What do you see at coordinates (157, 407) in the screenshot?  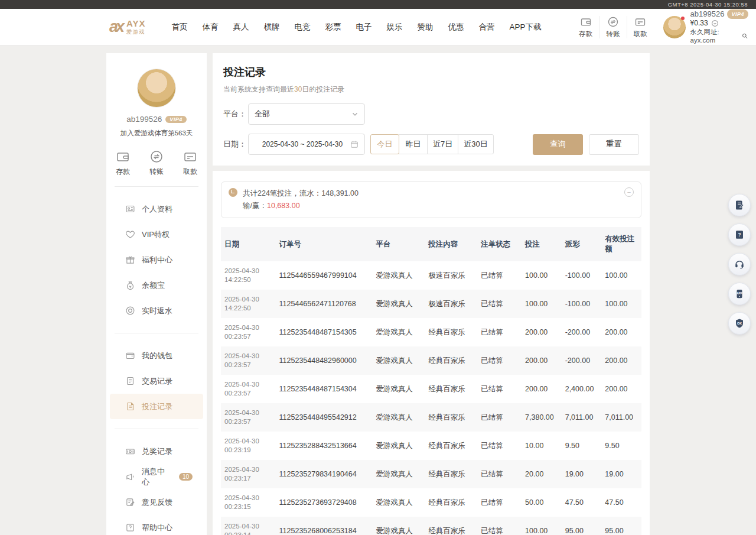 I see `sidebar-item-bet-records: 投注记录` at bounding box center [157, 407].